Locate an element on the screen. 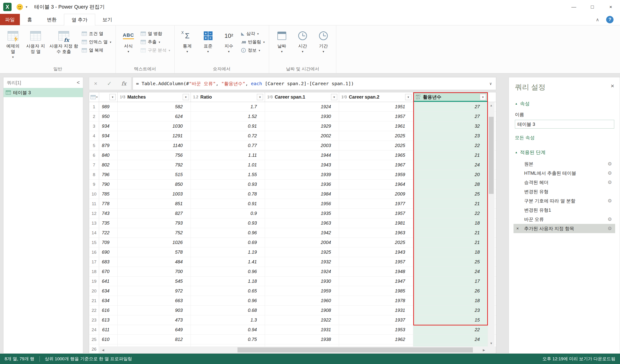 The height and width of the screenshot is (364, 620). row-number: 24 is located at coordinates (94, 330).